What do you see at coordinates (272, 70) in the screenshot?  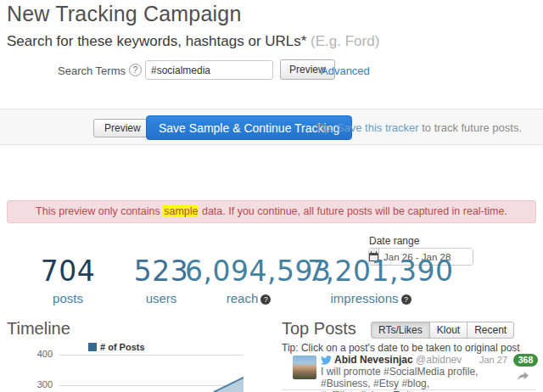 I see `search-terms-row: Search Terms ? Preview Advanced` at bounding box center [272, 70].